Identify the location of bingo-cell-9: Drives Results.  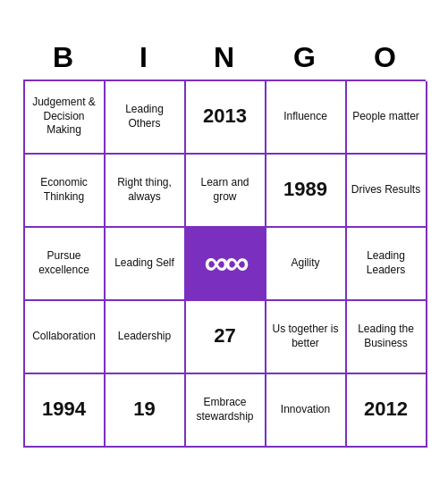
(387, 191).